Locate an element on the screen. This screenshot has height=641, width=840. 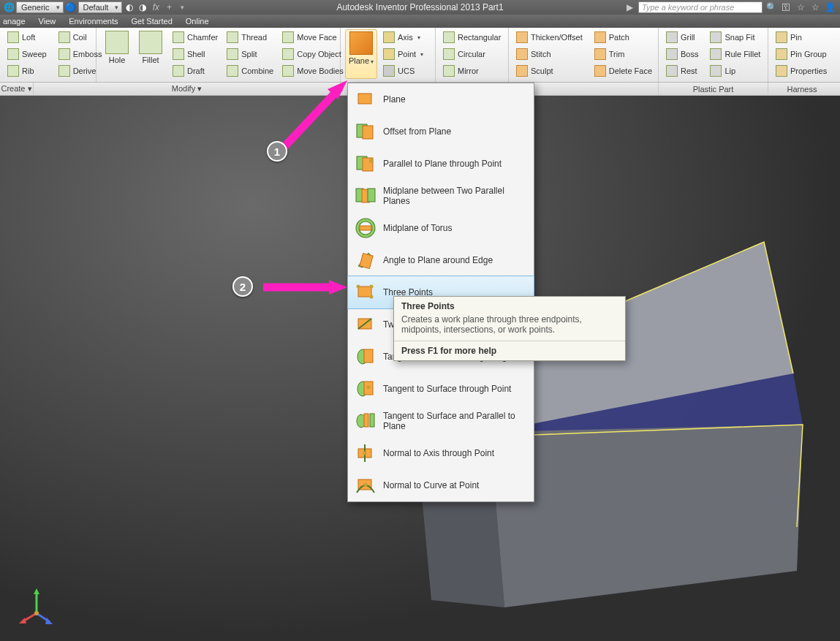
title-play-icon: ▶ is located at coordinates (629, 7).